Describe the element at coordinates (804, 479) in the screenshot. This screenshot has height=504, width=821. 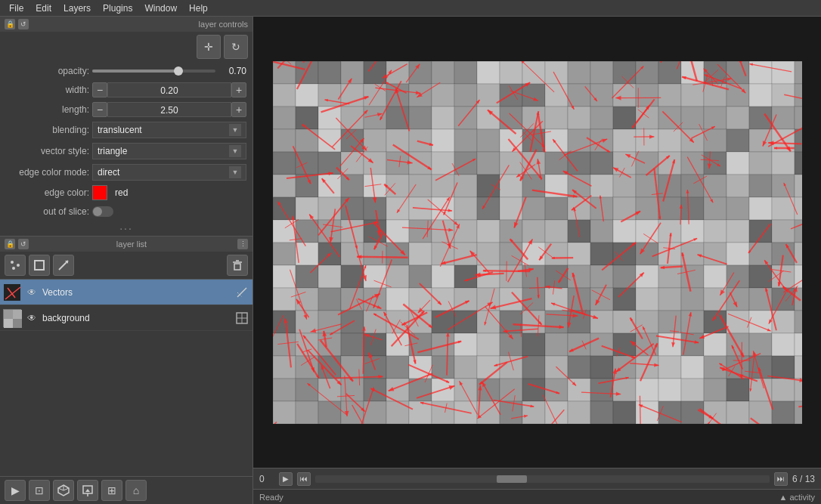
I see `page-info: 6 / 13` at that location.